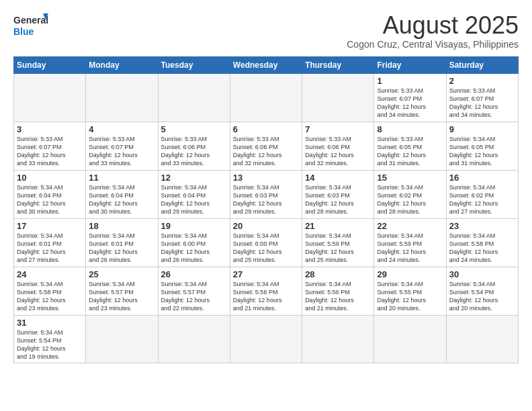  Describe the element at coordinates (433, 31) in the screenshot. I see `title-block: August 2025 Cogon Cruz, Central Visayas,…` at that location.